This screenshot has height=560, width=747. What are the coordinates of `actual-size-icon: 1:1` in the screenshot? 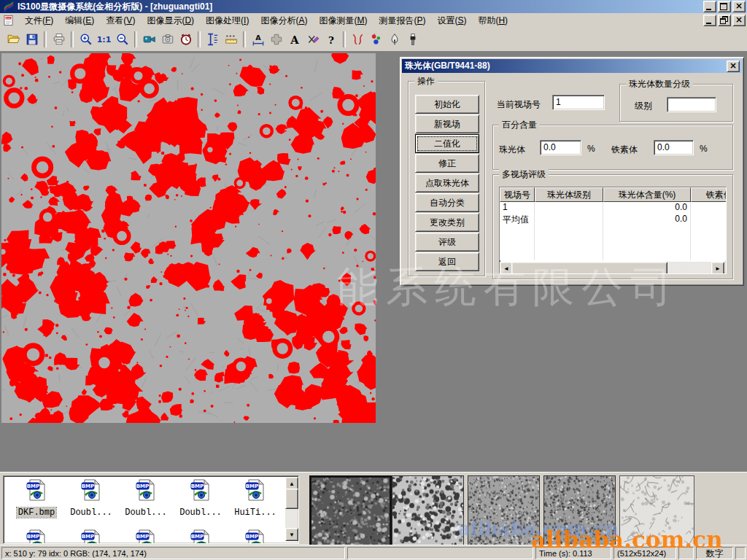 It's located at (104, 39).